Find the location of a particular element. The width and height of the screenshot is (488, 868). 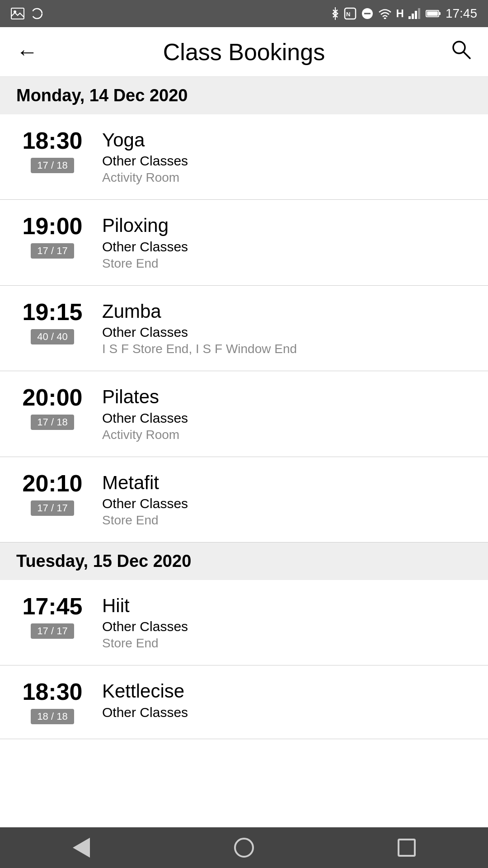

recents-nav-button is located at coordinates (407, 848).